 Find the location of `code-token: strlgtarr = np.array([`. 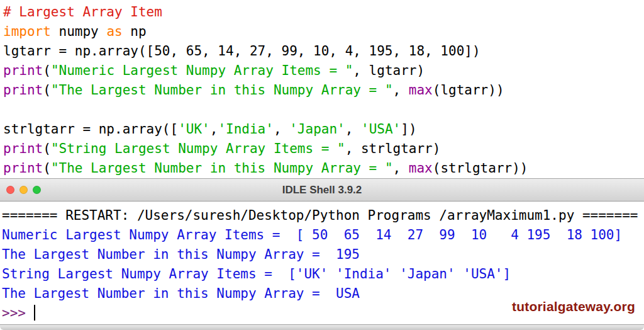

code-token: strlgtarr = np.array([ is located at coordinates (91, 129).